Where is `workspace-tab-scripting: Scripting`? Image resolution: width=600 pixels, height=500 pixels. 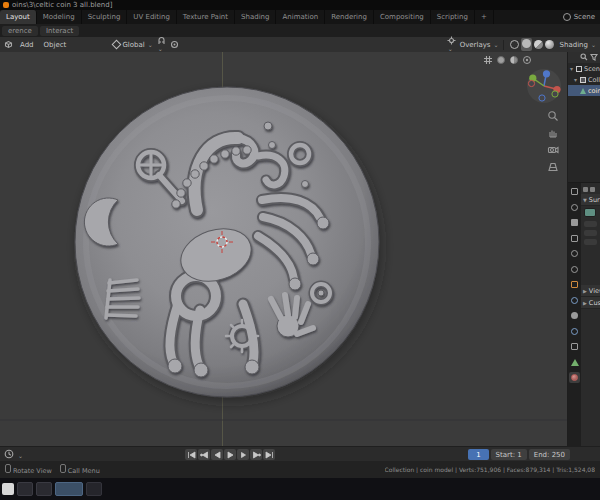
workspace-tab-scripting: Scripting is located at coordinates (453, 17).